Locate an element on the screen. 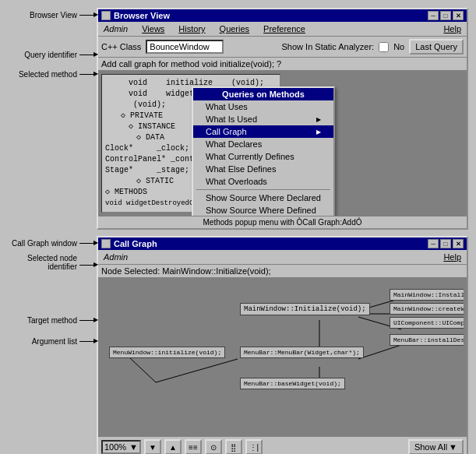 The width and height of the screenshot is (476, 454). bottom-left-tools: 100% ▼ ▼ ▲ ≡≡ ⊙ ⣿ ⋮| is located at coordinates (182, 447).